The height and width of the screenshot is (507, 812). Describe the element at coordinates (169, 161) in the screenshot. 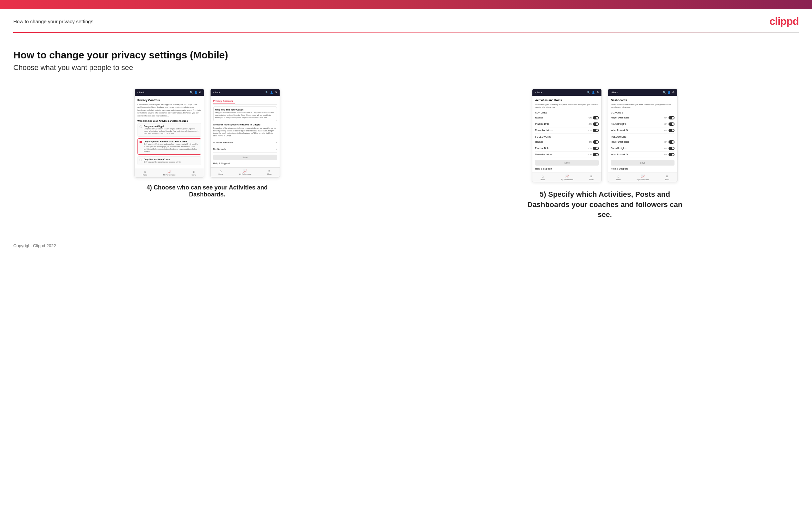

I see `radio-item-youcoach: Only You and Your Coach Only you and the…` at that location.